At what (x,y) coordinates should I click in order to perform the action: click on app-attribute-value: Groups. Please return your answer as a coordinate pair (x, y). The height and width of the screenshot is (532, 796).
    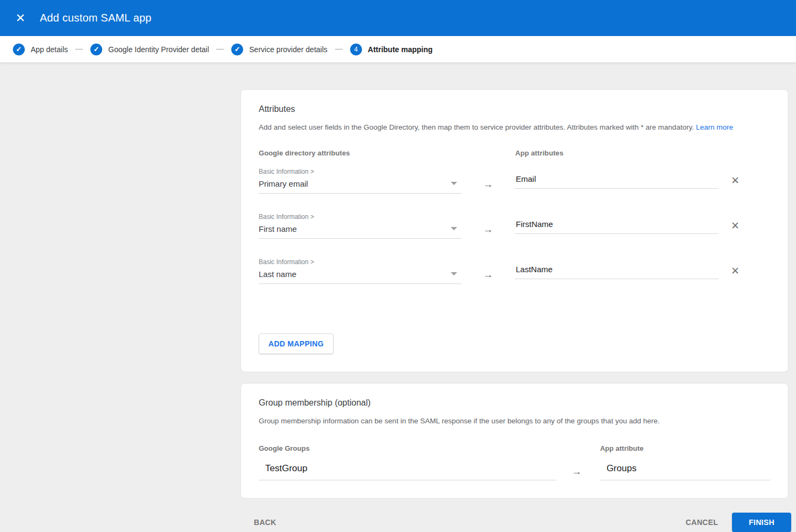
    Looking at the image, I should click on (685, 466).